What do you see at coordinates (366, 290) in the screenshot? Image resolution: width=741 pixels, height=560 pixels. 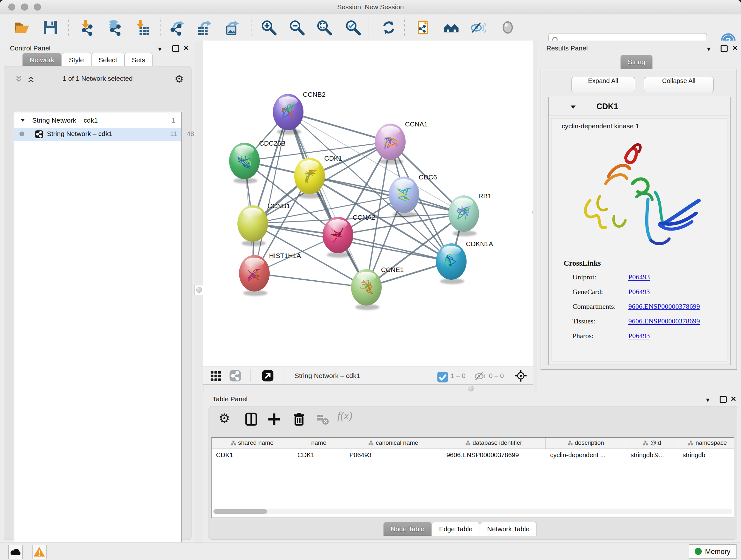 I see `network-node-CCNE1` at bounding box center [366, 290].